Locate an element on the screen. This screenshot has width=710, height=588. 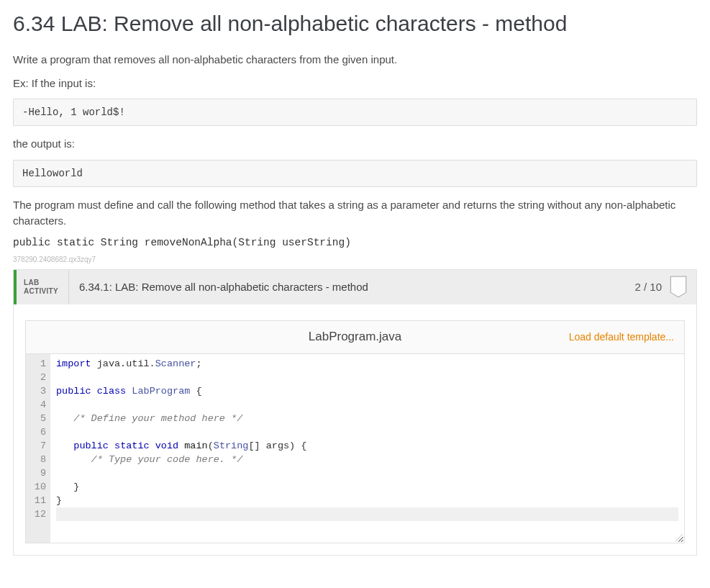
activity-score-text: 2 / 10 is located at coordinates (648, 286).